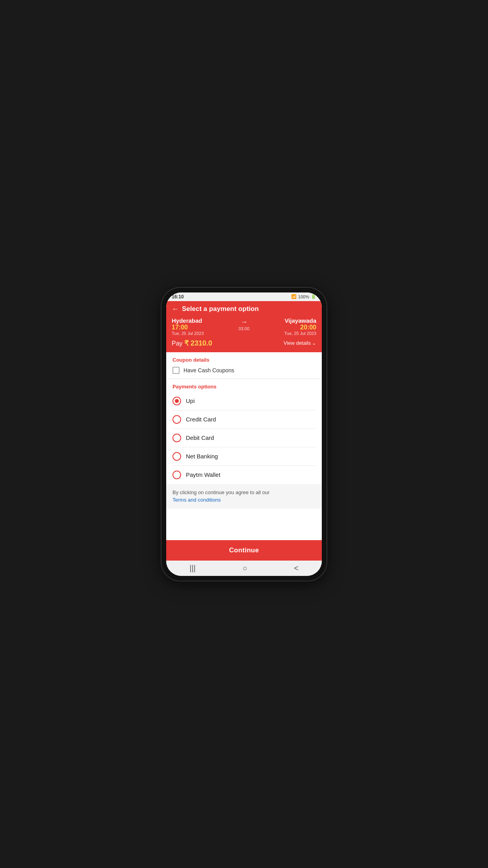 The image size is (488, 868). What do you see at coordinates (244, 387) in the screenshot?
I see `payments-section-title: Payments options` at bounding box center [244, 387].